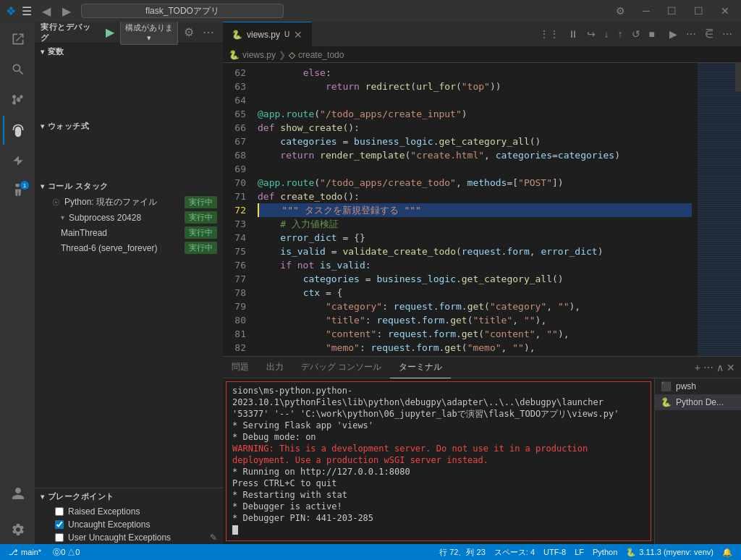  What do you see at coordinates (129, 126) in the screenshot?
I see `watch-section: ▾ ウォッチ式` at bounding box center [129, 126].